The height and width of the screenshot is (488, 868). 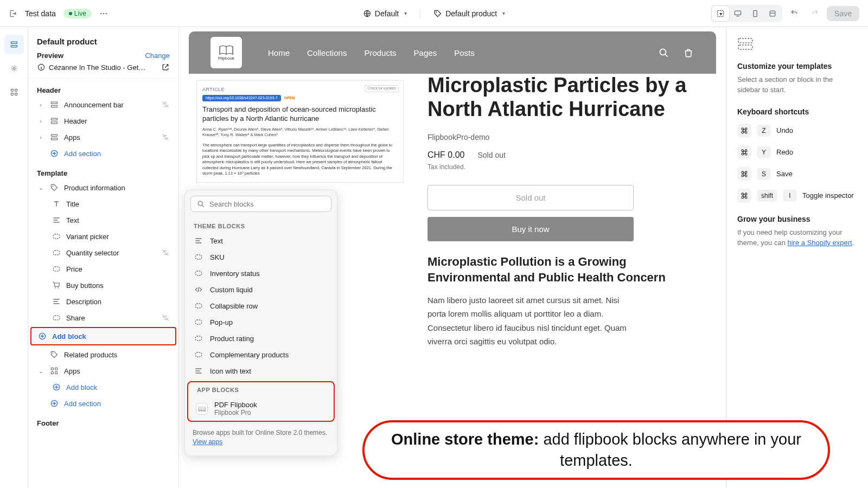 I want to click on topbar: Test data Live Default Default product S…, so click(x=434, y=14).